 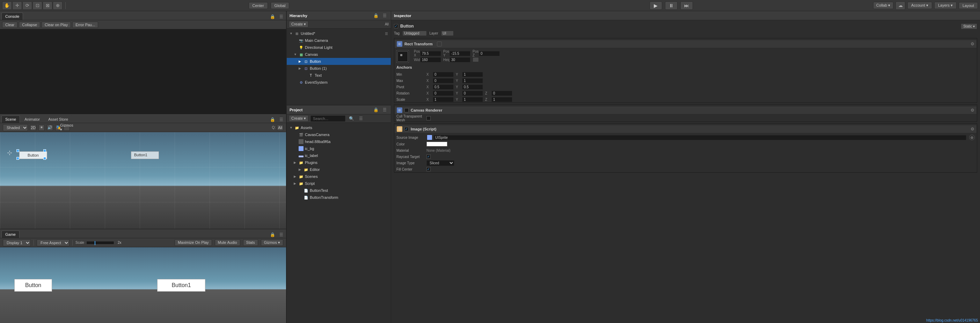 What do you see at coordinates (443, 74) in the screenshot?
I see `anchor-min-x-field` at bounding box center [443, 74].